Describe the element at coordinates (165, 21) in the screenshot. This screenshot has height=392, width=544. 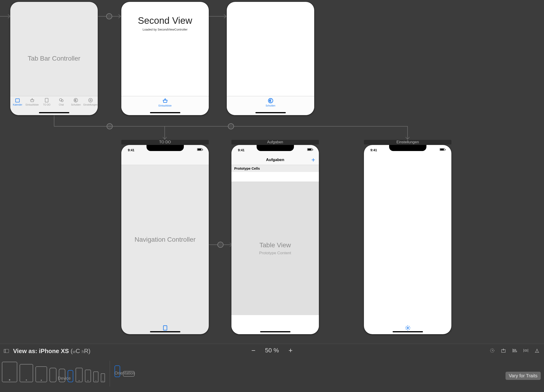
I see `view-title: Second View` at that location.